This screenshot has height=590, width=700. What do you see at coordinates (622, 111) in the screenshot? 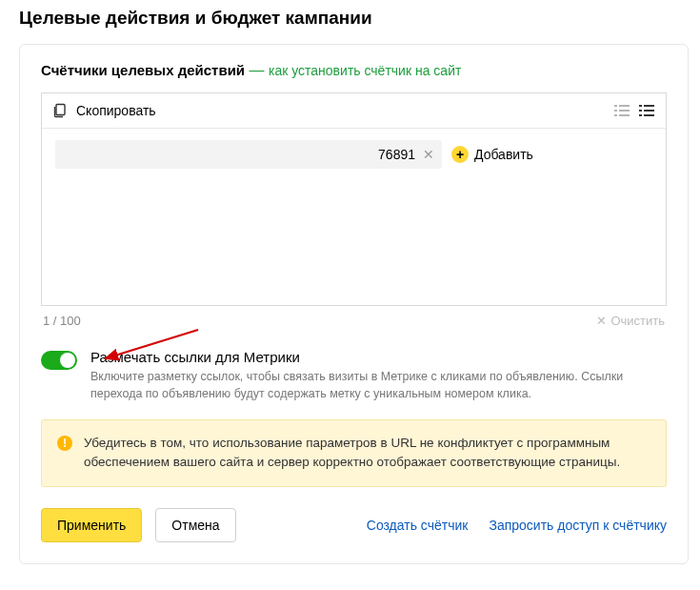
I see `view-list-icon` at bounding box center [622, 111].